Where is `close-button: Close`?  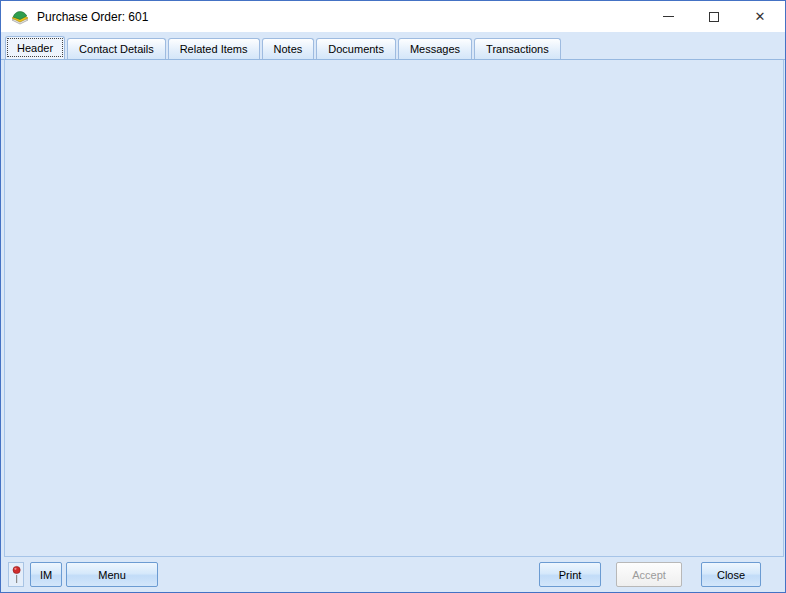 close-button: Close is located at coordinates (731, 574).